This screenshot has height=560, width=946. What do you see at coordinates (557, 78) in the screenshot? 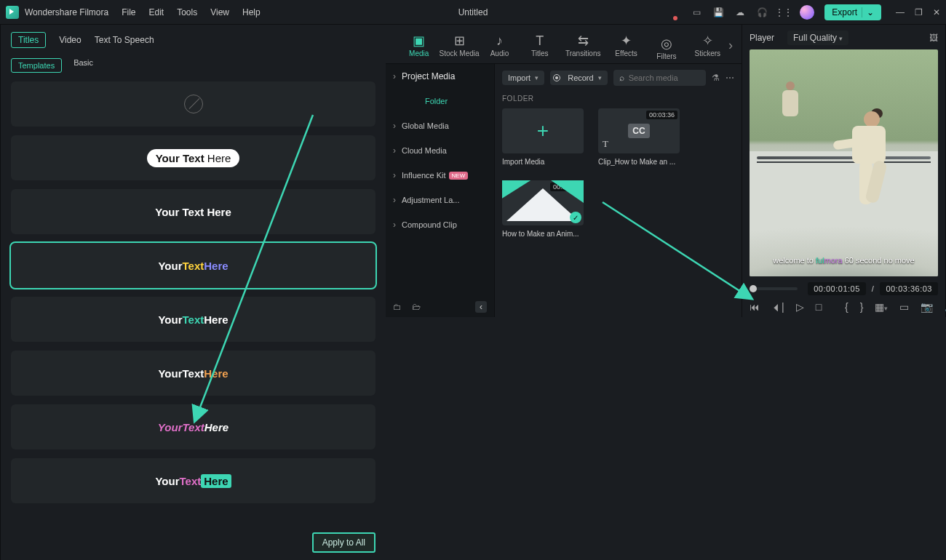
I see `record-icon` at bounding box center [557, 78].